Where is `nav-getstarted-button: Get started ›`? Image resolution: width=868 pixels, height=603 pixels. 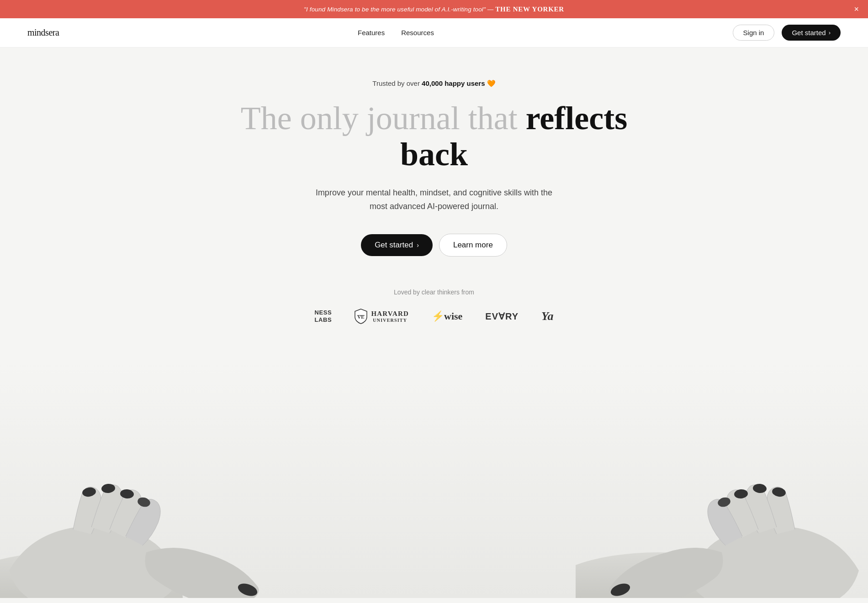
nav-getstarted-button: Get started › is located at coordinates (811, 33).